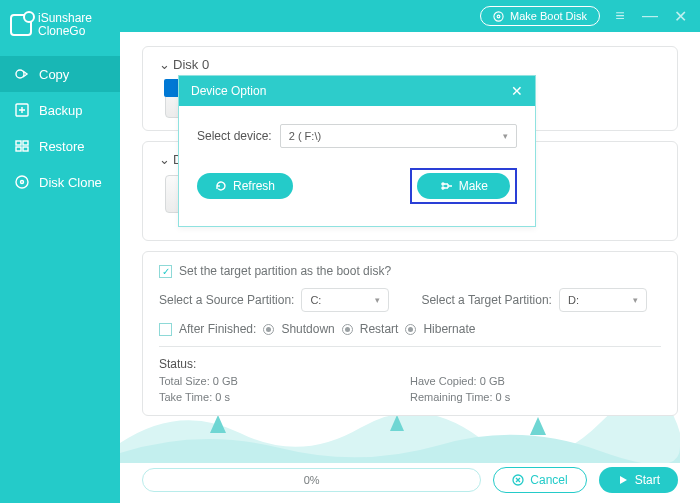 Image resolution: width=700 pixels, height=503 pixels. What do you see at coordinates (62, 146) in the screenshot?
I see `nav-label: Restore` at bounding box center [62, 146].